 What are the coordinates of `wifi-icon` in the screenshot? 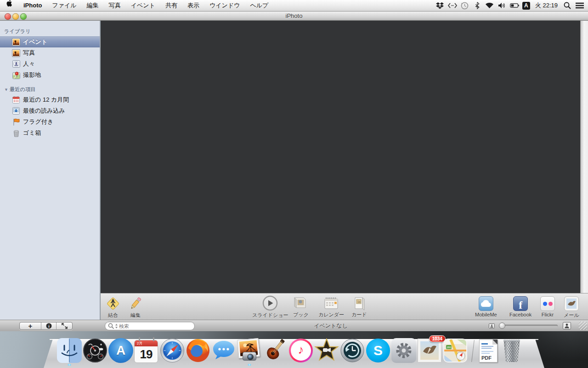 It's located at (490, 6).